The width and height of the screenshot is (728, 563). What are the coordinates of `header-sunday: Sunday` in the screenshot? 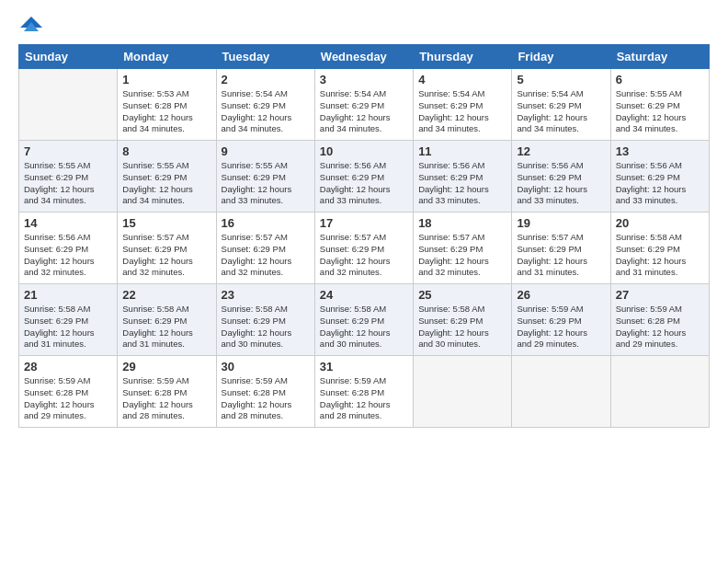 It's located at (68, 57).